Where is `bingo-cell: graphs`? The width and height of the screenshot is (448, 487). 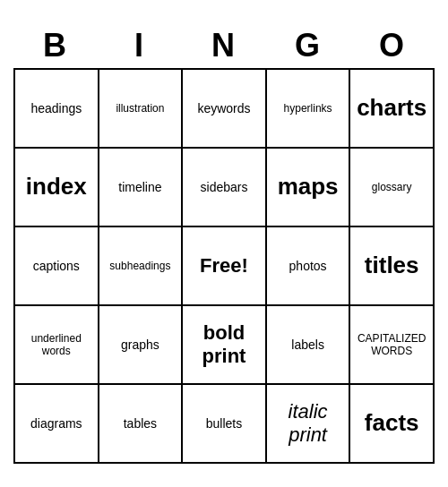
bingo-cell: graphs is located at coordinates (142, 346).